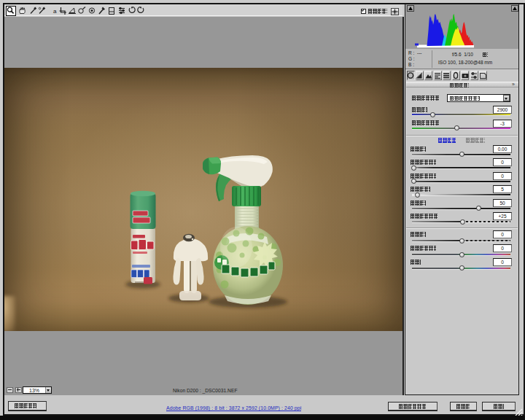 This screenshot has width=525, height=420. What do you see at coordinates (55, 12) in the screenshot?
I see `svg-text: a` at bounding box center [55, 12].